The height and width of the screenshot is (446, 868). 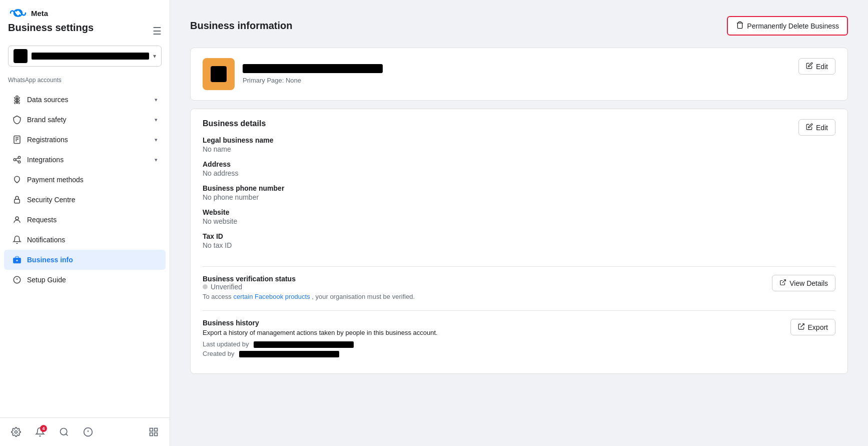 What do you see at coordinates (85, 140) in the screenshot?
I see `sidebar-item-registrations: Registrations ▾` at bounding box center [85, 140].